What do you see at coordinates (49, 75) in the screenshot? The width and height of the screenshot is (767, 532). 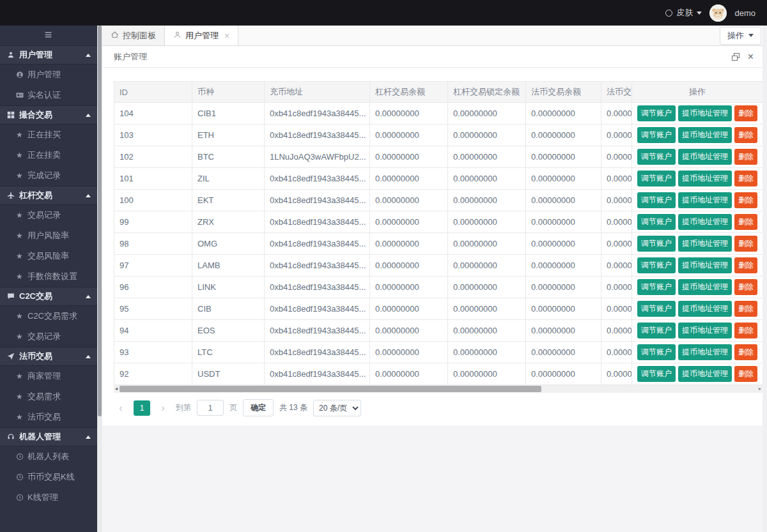 I see `sidebar-item-用户管理: 用户管理` at bounding box center [49, 75].